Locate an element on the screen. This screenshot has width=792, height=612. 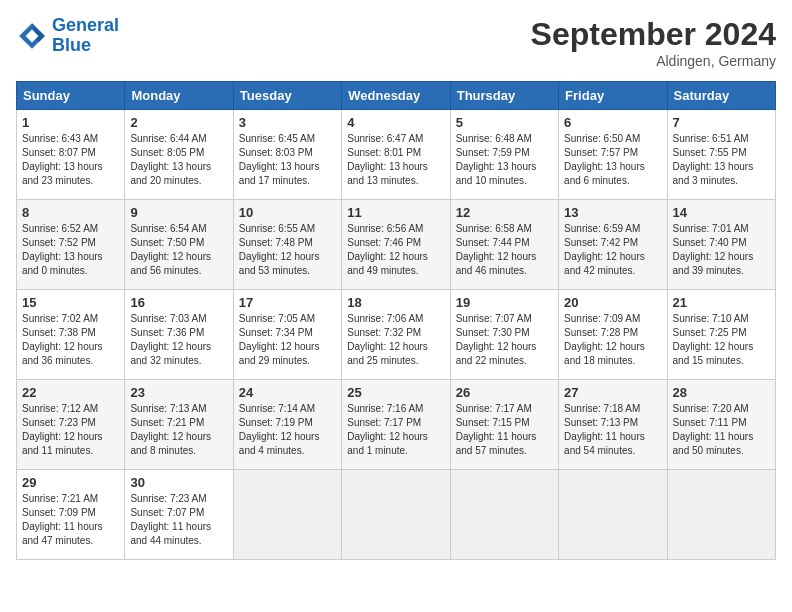
cell-content: Sunrise: 6:55 AMSunset: 7:48 PMDaylight:… is located at coordinates (288, 250).